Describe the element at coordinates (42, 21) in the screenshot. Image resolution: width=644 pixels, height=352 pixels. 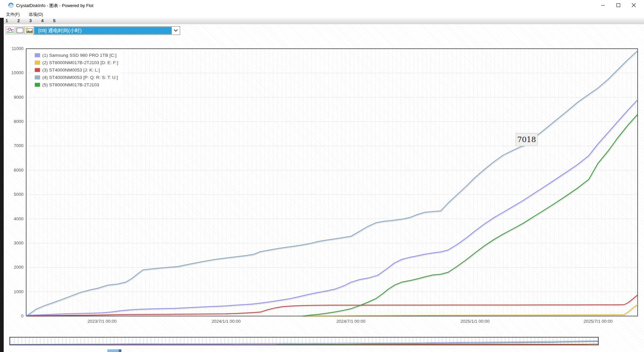
I see `disk-4-button: 4` at that location.